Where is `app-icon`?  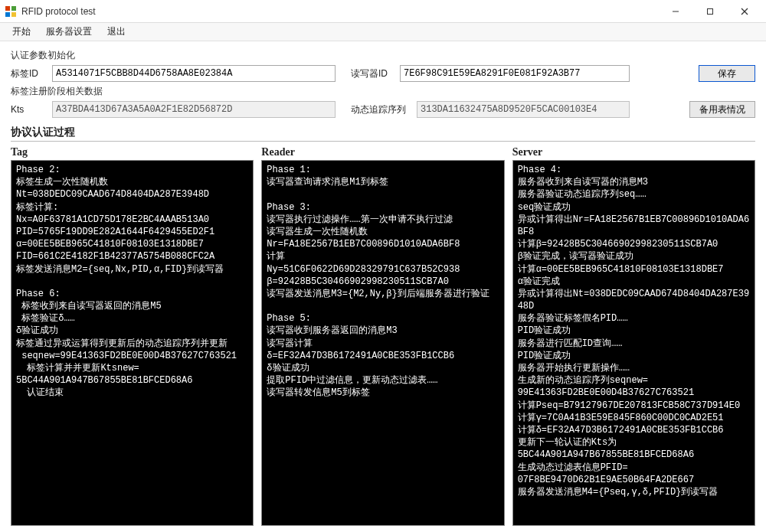
app-icon is located at coordinates (11, 11).